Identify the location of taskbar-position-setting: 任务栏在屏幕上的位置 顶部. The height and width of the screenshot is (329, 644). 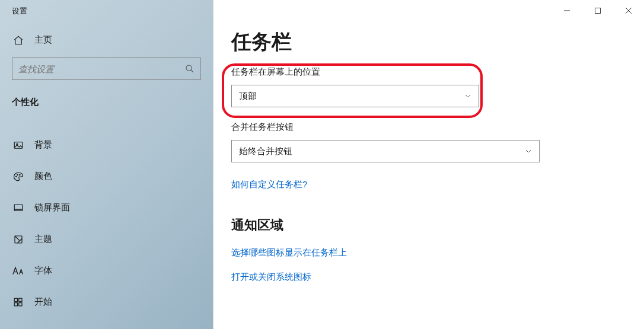
(438, 87).